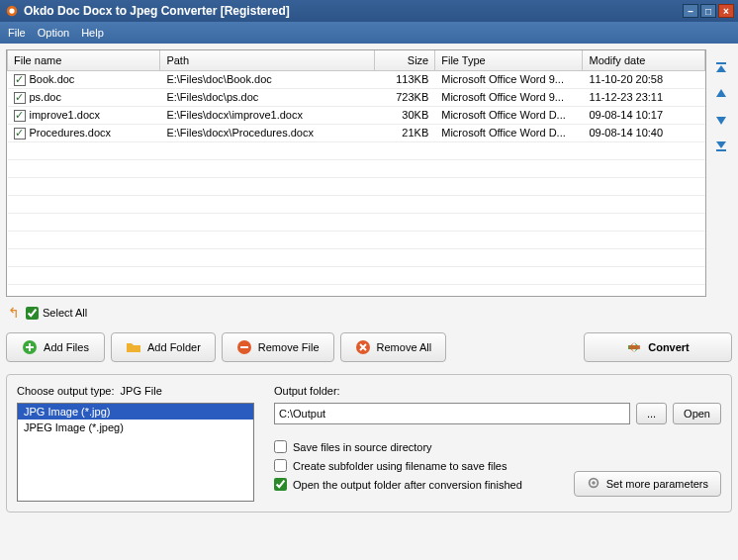 This screenshot has width=738, height=560. I want to click on open-folder-button: Open, so click(696, 414).